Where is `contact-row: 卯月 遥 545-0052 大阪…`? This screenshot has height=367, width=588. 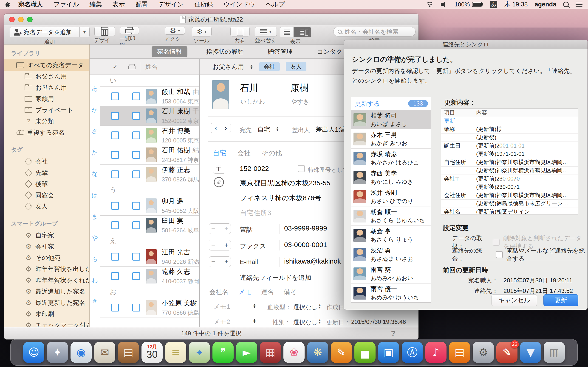
contact-row: 卯月 遥 545-0052 大阪… is located at coordinates (150, 206).